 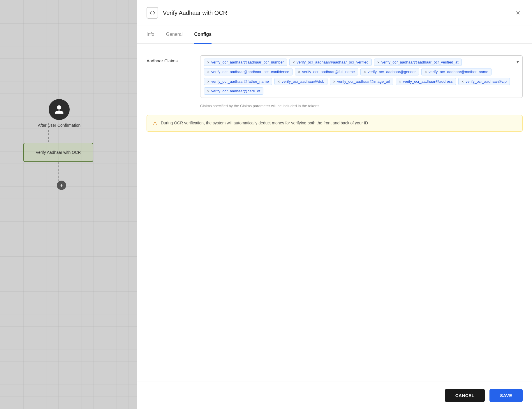 What do you see at coordinates (390, 72) in the screenshot?
I see `claim-tag: ×verify_ocr_aadhaar@gender` at bounding box center [390, 72].